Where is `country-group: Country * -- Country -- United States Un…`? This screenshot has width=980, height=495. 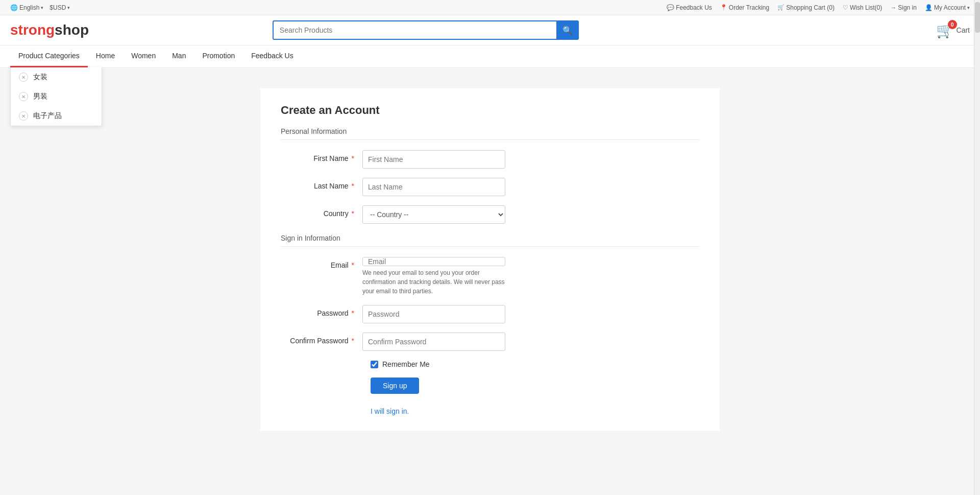 country-group: Country * -- Country -- United States Un… is located at coordinates (490, 215).